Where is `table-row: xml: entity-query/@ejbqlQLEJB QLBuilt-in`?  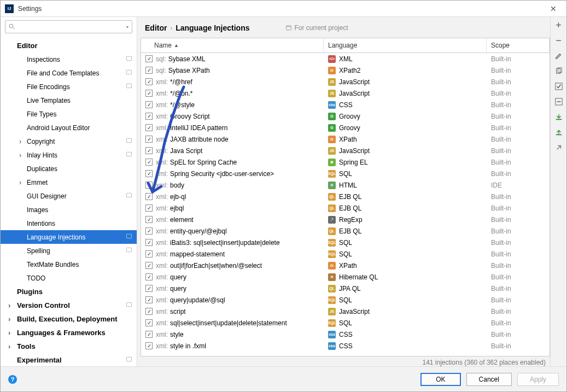 table-row: xml: entity-query/@ejbqlQLEJB QLBuilt-in is located at coordinates (346, 231).